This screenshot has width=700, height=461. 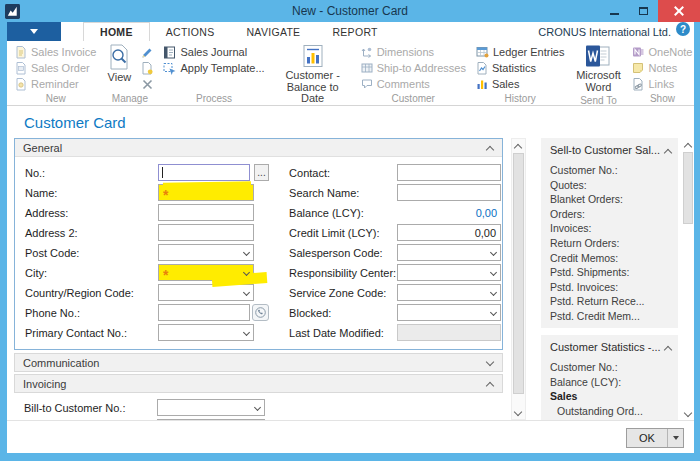 I want to click on contact-input, so click(x=449, y=172).